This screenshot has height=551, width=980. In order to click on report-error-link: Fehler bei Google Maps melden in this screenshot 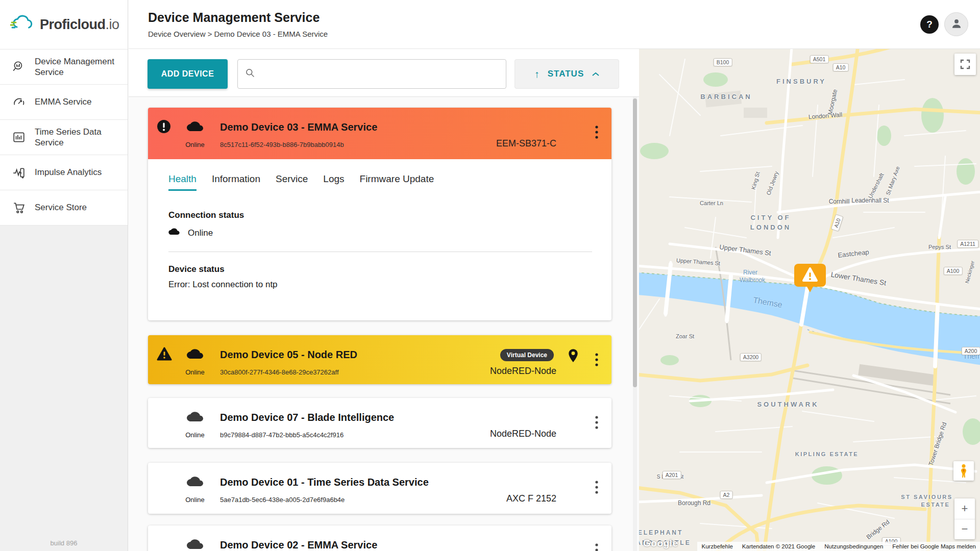, I will do `click(934, 546)`.